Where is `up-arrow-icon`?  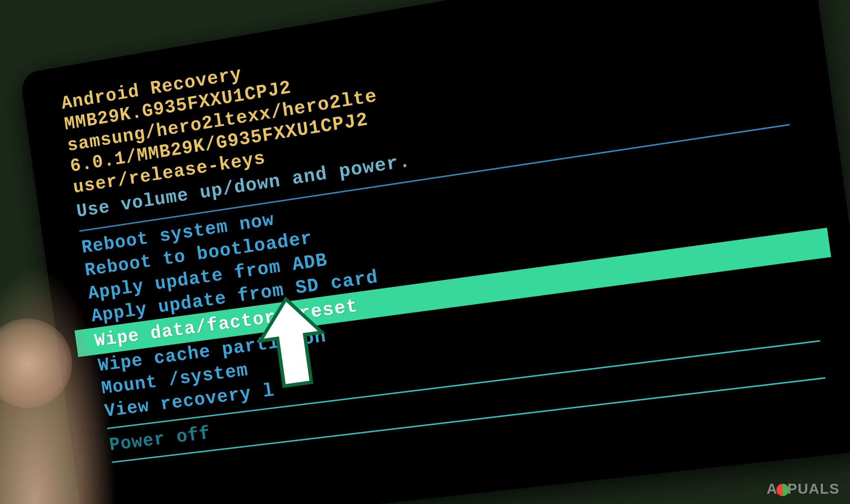 up-arrow-icon is located at coordinates (292, 343).